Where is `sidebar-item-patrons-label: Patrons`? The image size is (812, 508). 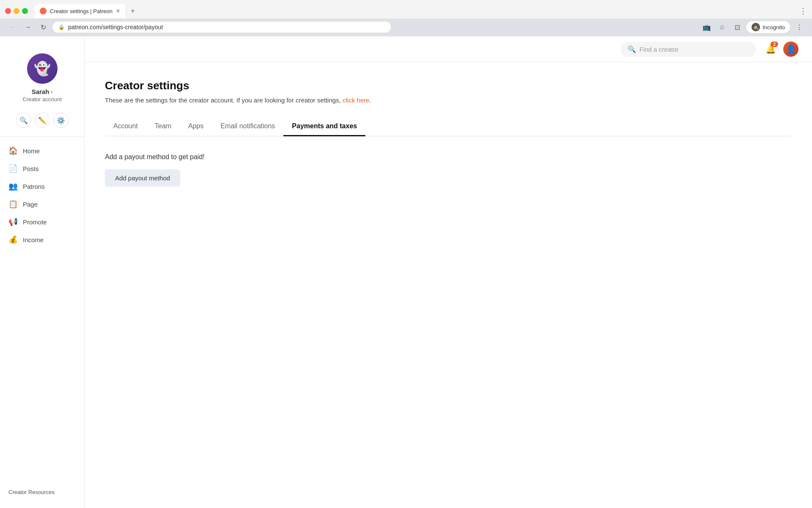
sidebar-item-patrons-label: Patrons is located at coordinates (34, 186).